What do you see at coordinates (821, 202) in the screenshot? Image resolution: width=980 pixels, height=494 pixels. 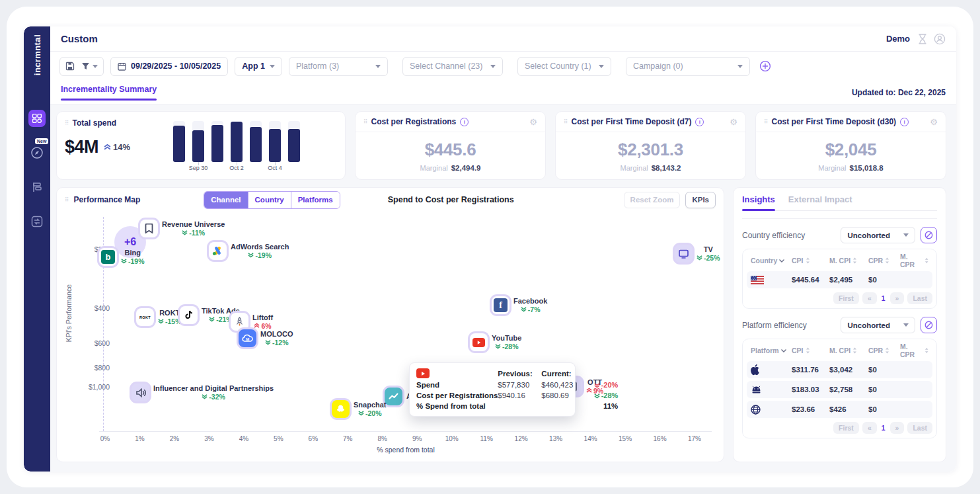 I see `tab-external-impact: External Impact` at bounding box center [821, 202].